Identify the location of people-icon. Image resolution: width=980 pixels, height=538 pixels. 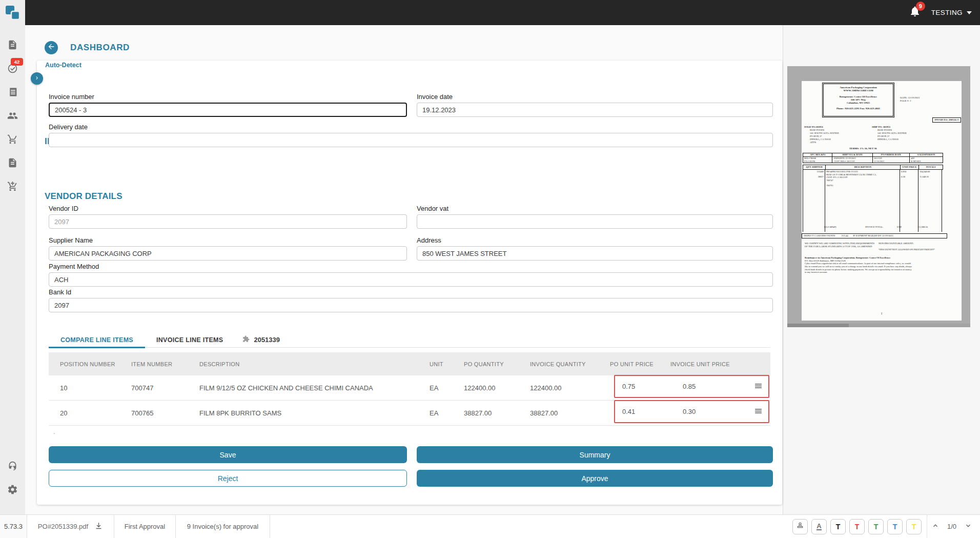
(12, 117).